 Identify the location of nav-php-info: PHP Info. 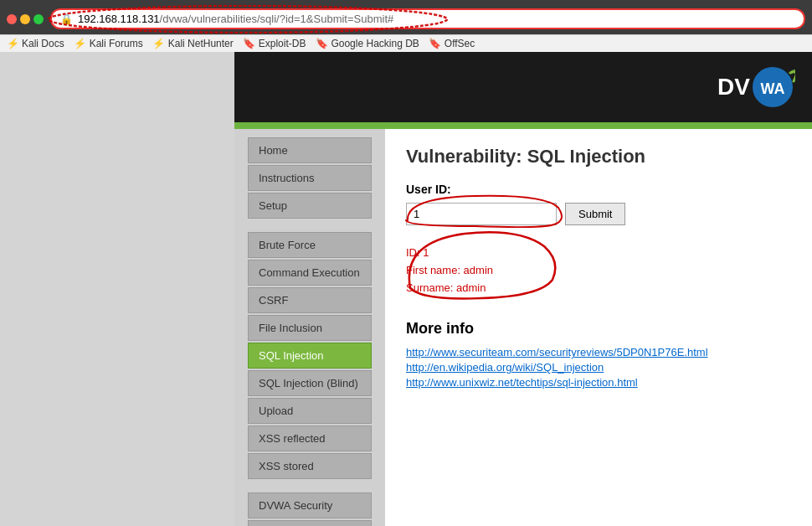
(310, 523).